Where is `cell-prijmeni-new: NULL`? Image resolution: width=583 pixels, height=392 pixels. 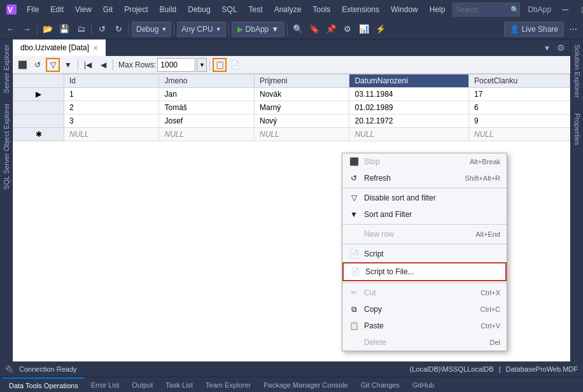 cell-prijmeni-new: NULL is located at coordinates (302, 135).